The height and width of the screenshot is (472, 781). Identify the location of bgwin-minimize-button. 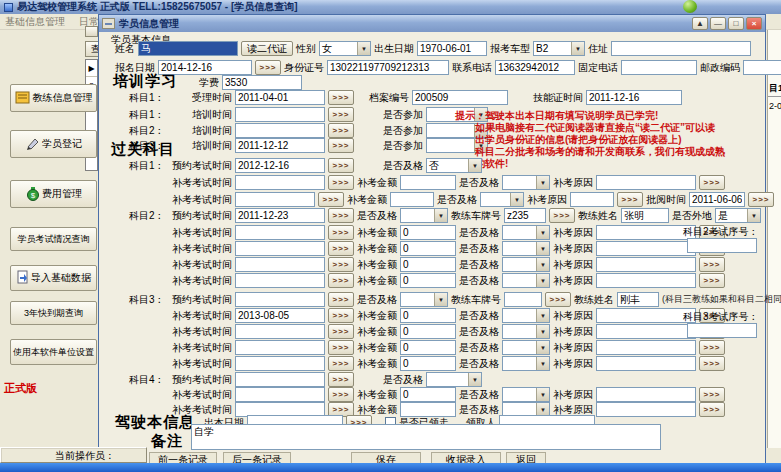
(92, 32).